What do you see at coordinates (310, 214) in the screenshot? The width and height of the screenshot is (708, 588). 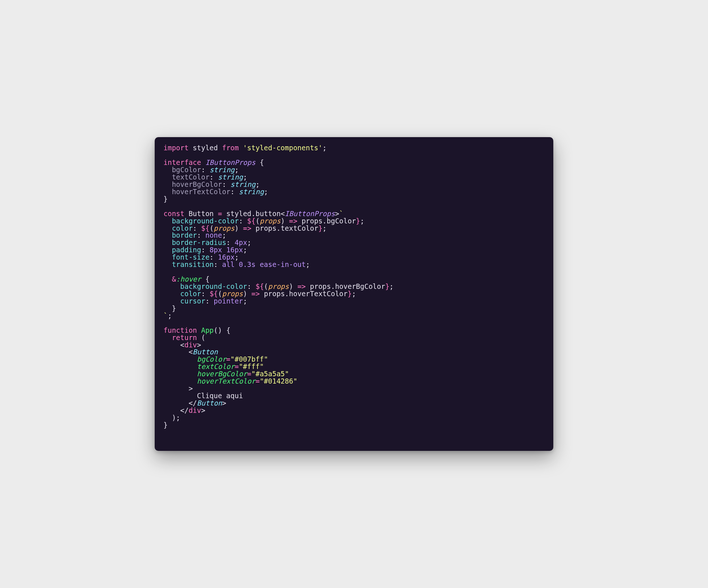 I see `type-name: IButtonProps` at bounding box center [310, 214].